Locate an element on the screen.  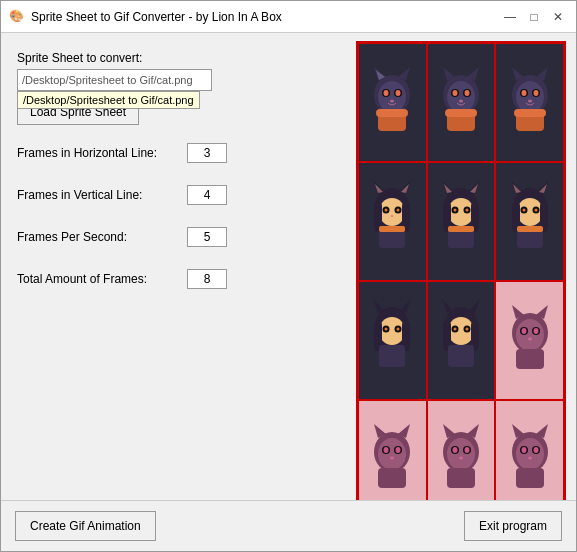
frames-per-second-label: Frames Per Second: is located at coordinates (102, 237).